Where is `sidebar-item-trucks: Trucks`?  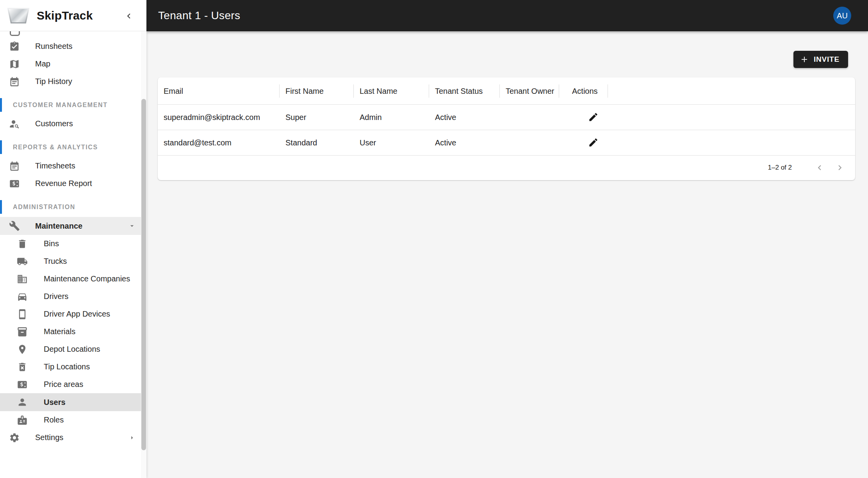
sidebar-item-trucks: Trucks is located at coordinates (73, 261).